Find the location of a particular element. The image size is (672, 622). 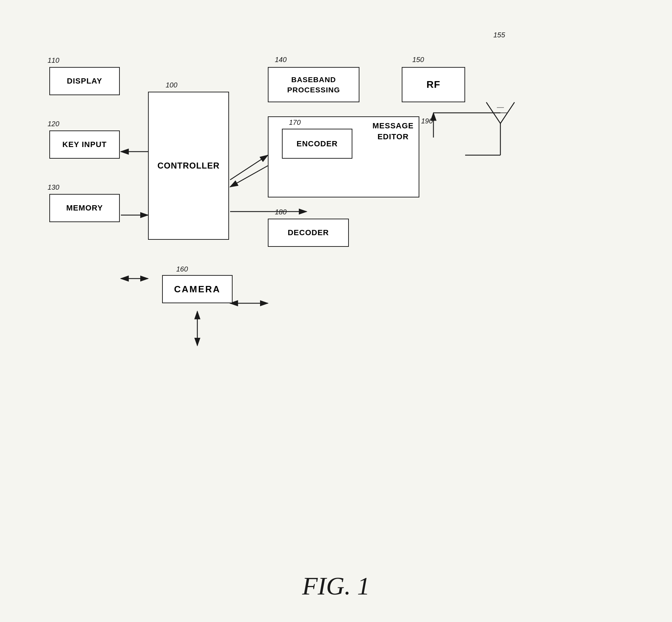

key-input-label: KEY INPUT is located at coordinates (85, 145).